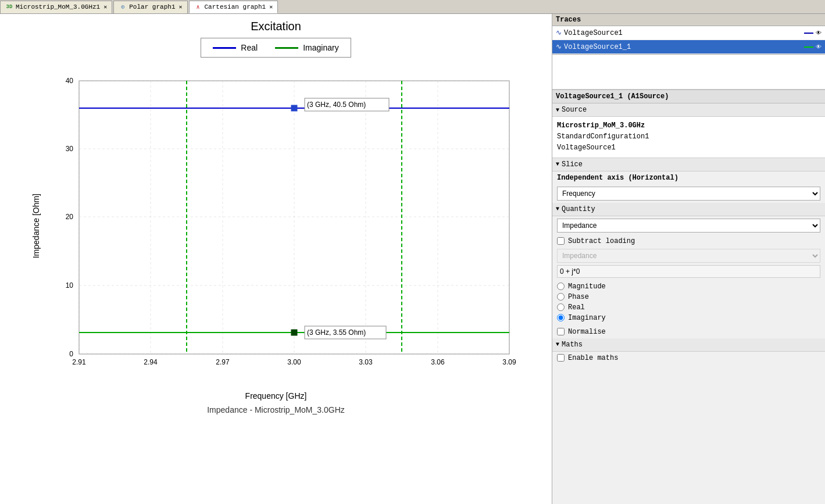  Describe the element at coordinates (198, 7) in the screenshot. I see `cartesian-icon: ∧` at that location.